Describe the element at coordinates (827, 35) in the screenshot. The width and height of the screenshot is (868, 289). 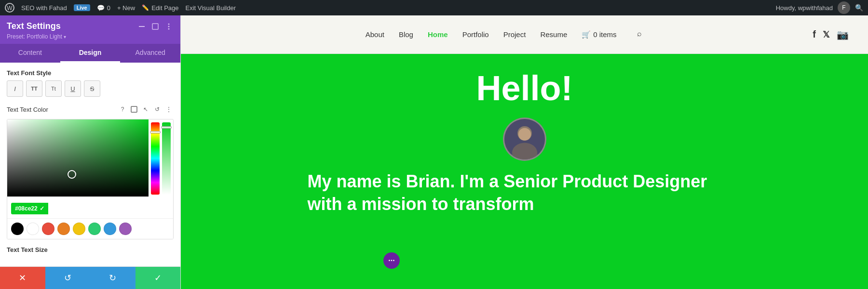
I see `twitter-icon: 𝕏` at that location.